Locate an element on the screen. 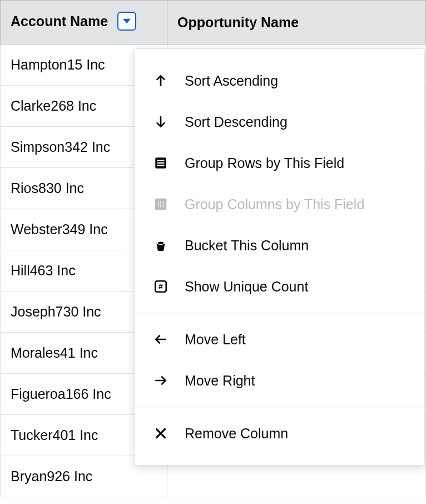  menu-move-left-label: Move Left is located at coordinates (215, 339).